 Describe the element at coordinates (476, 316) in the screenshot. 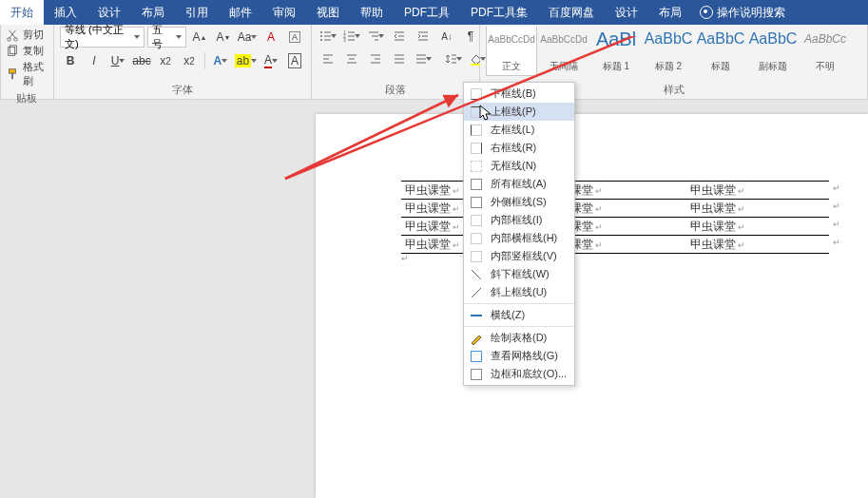

I see `hline-icon` at that location.